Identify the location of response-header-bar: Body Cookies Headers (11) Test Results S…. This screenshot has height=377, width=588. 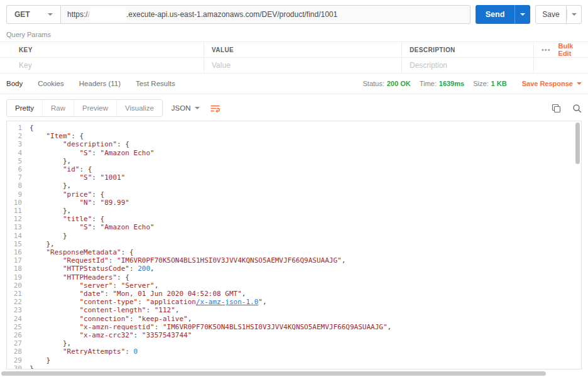
(294, 84).